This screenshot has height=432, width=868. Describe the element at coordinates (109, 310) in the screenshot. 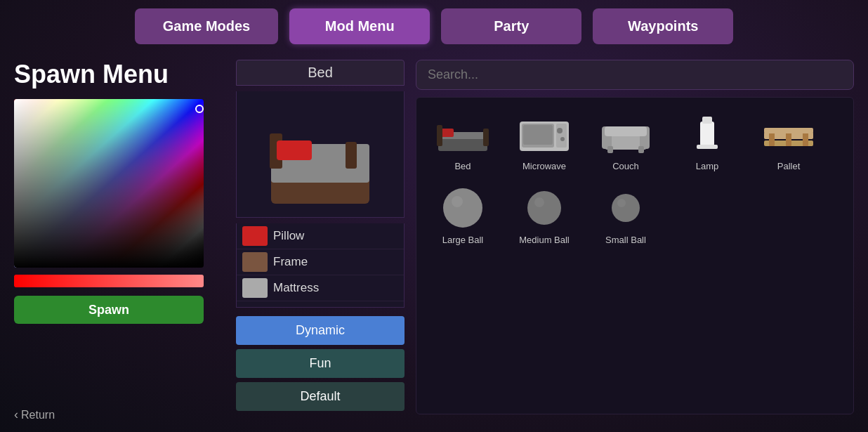

I see `spawn-button: Spawn` at that location.